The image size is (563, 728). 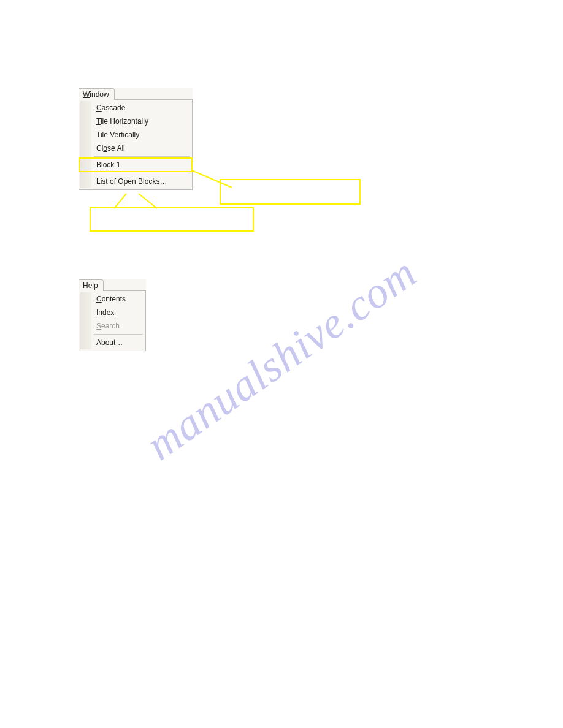 What do you see at coordinates (112, 343) in the screenshot?
I see `menu-item-about: About…` at bounding box center [112, 343].